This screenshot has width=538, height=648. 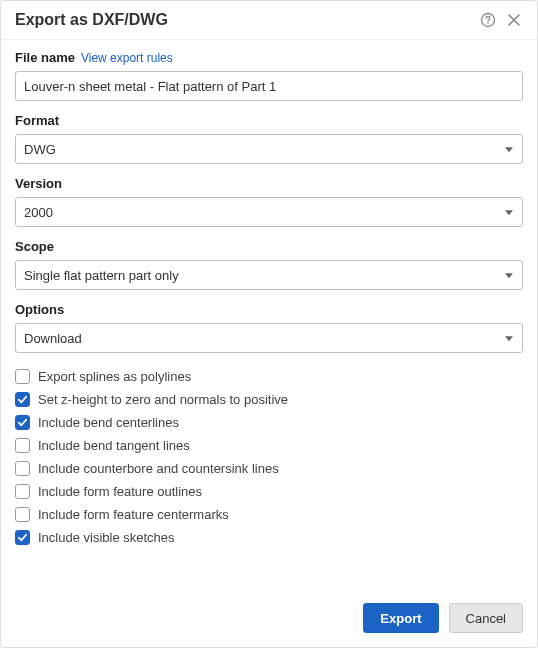 What do you see at coordinates (269, 264) in the screenshot?
I see `scope-field: Scope Single flat pattern part only` at bounding box center [269, 264].